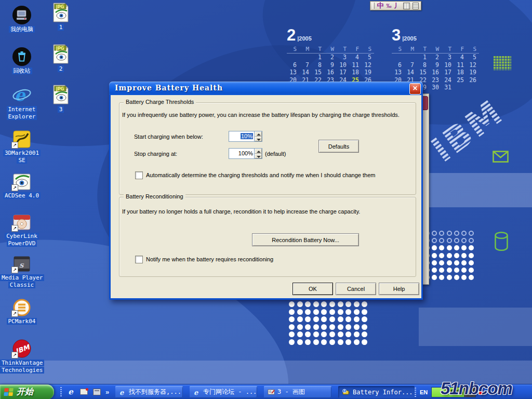  I want to click on desktop-icon-pcmark: ↗ PCMark04, so click(22, 310).